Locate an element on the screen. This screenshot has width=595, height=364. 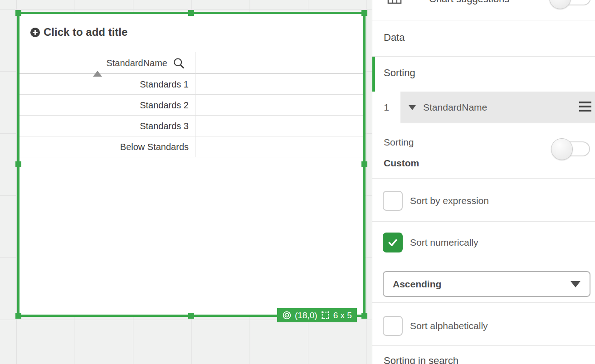
custom-sorting-label: Sorting is located at coordinates (399, 142).